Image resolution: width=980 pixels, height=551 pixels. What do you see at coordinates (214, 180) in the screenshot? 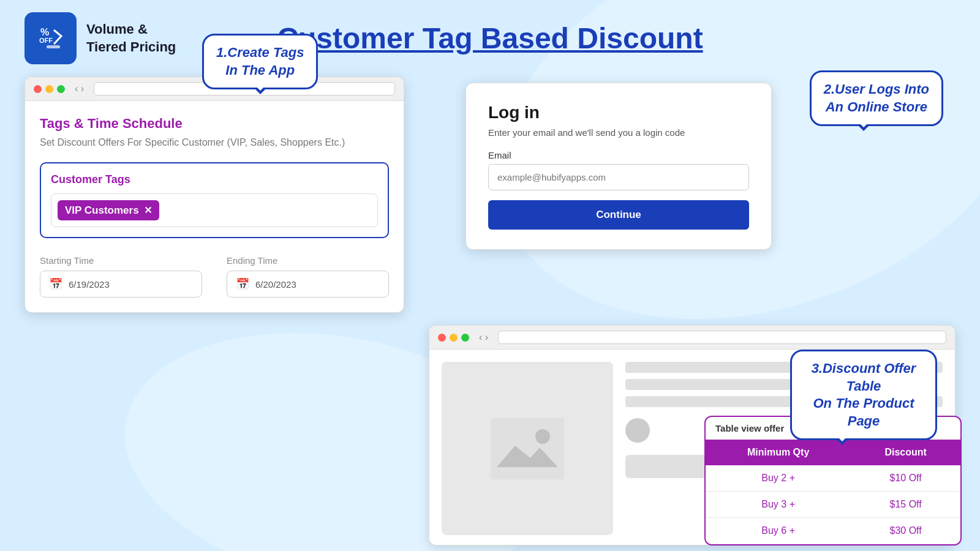
I see `customer-tags-label: Customer Tags` at bounding box center [214, 180].